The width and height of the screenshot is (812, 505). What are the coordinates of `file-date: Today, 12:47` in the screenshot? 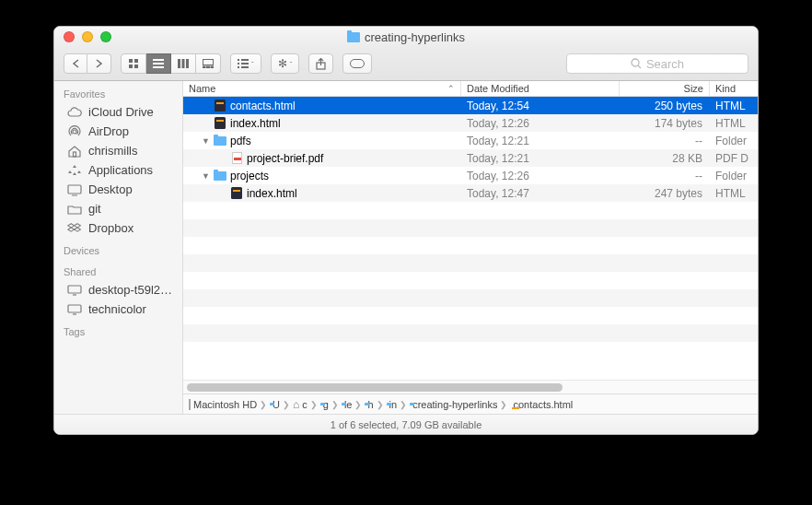 It's located at (540, 194).